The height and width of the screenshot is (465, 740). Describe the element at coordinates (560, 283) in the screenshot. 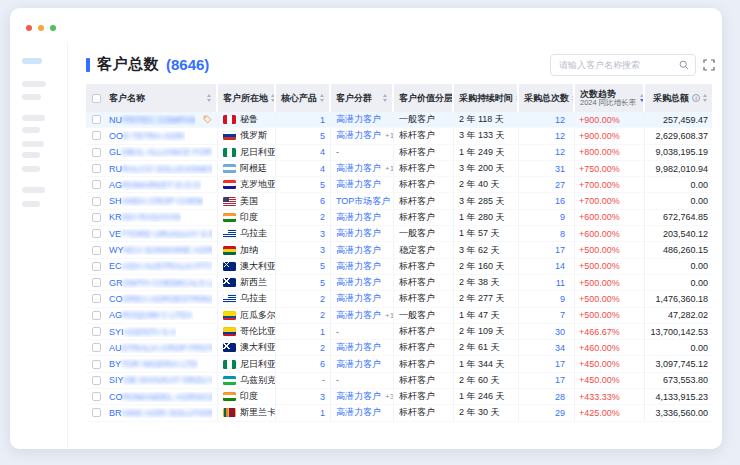

I see `purchase-count-link: 11` at that location.